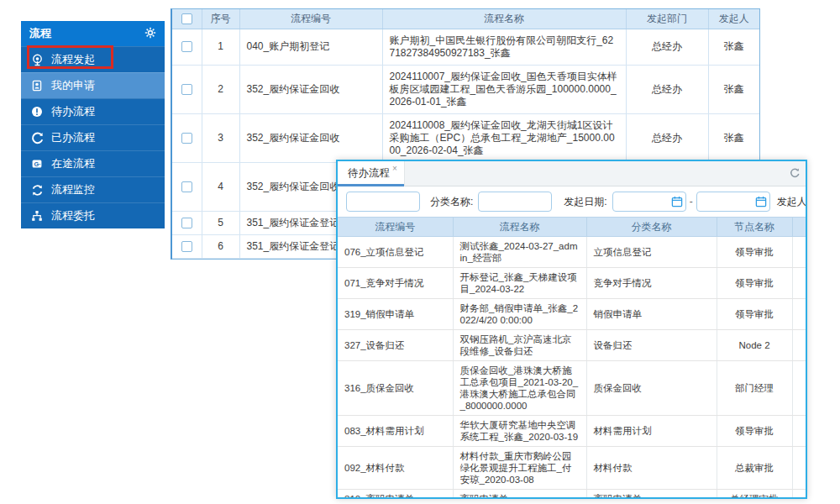 The height and width of the screenshot is (504, 840). What do you see at coordinates (571, 174) in the screenshot?
I see `panel-tab-bar: 待办流程 ×` at bounding box center [571, 174].